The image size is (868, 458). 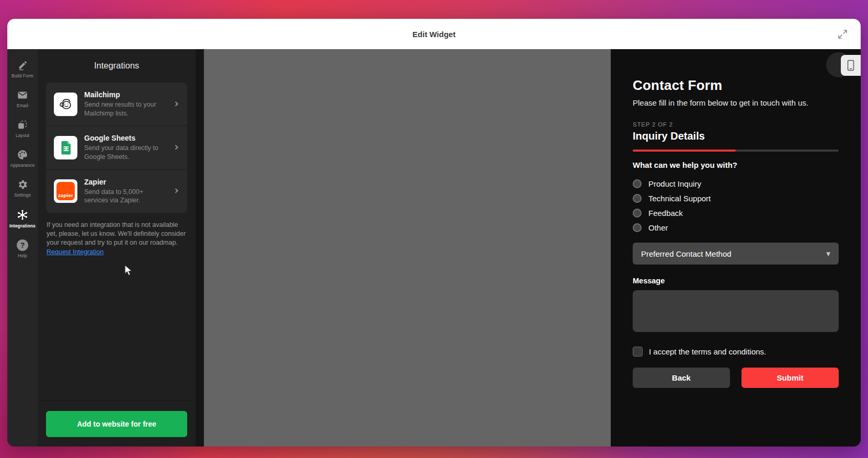 What do you see at coordinates (22, 226) in the screenshot?
I see `sidebar-item-label: Integrations` at bounding box center [22, 226].